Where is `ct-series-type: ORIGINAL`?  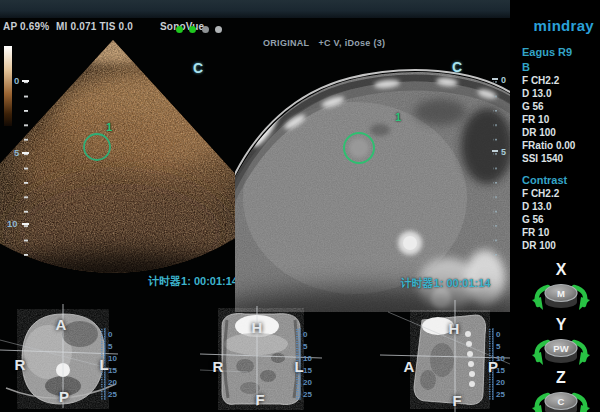
ct-series-type: ORIGINAL is located at coordinates (286, 43).